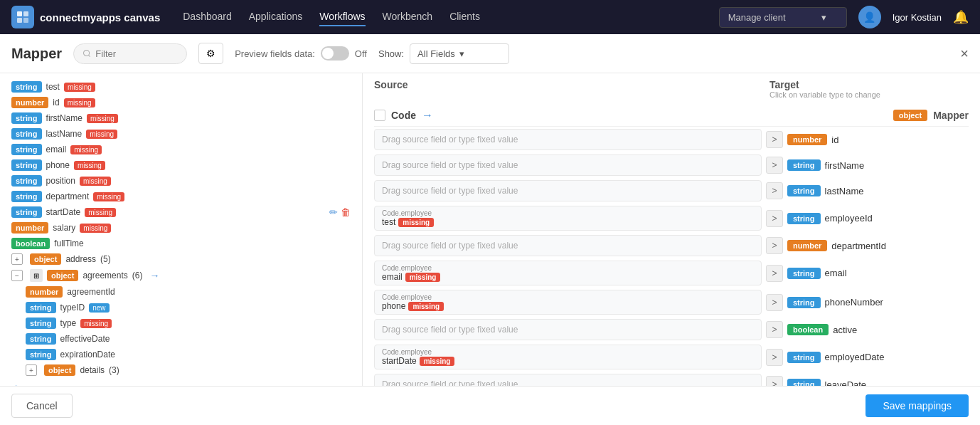 Image resolution: width=980 pixels, height=425 pixels. Describe the element at coordinates (917, 406) in the screenshot. I see `save-mappings-button: Save mappings` at that location.